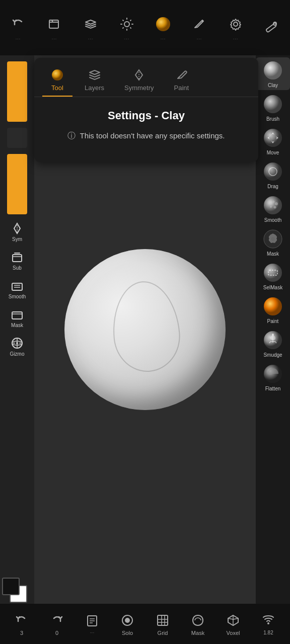  I want to click on right-smooth-label: Smooth, so click(273, 220).